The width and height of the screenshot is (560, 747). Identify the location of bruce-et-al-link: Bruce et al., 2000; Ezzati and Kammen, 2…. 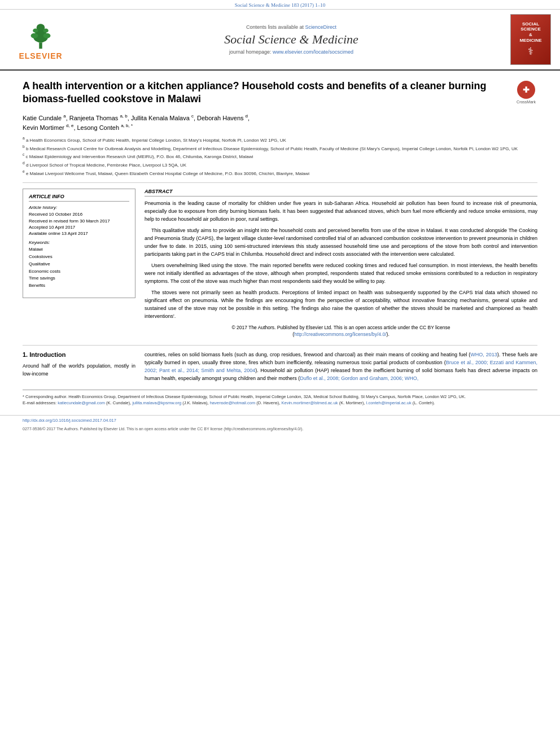
(341, 366).